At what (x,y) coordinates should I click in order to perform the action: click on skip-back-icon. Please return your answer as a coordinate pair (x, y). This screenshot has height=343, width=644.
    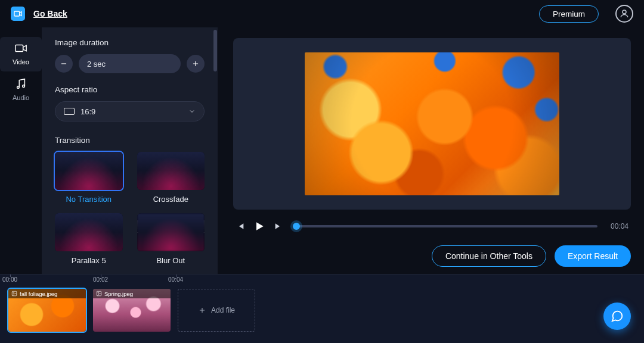
    Looking at the image, I should click on (240, 226).